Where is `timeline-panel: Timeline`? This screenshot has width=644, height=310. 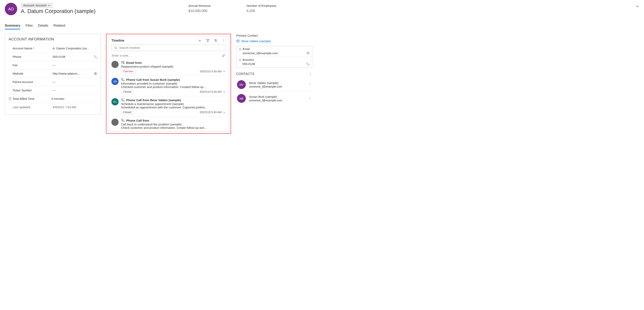 timeline-panel: Timeline is located at coordinates (168, 84).